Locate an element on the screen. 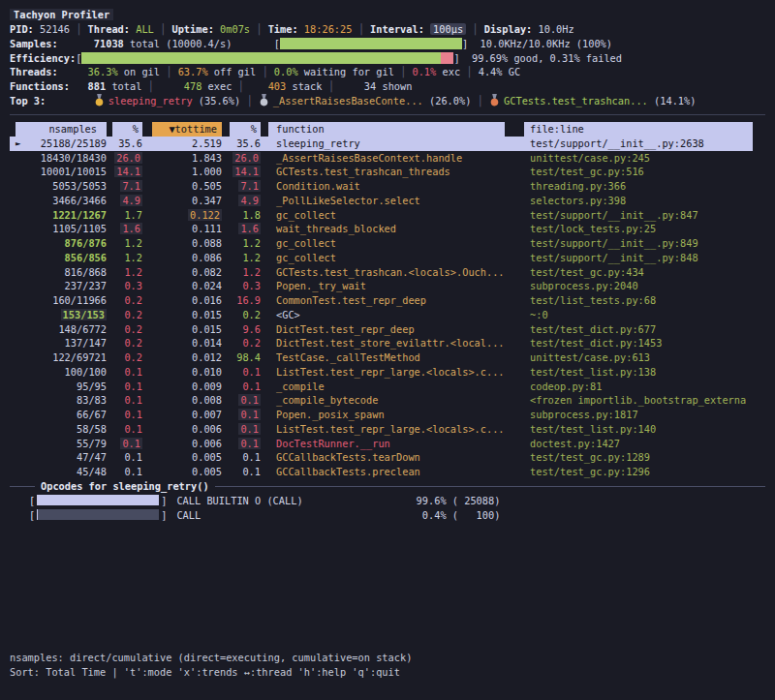  cell-value: 1.6 is located at coordinates (132, 228).